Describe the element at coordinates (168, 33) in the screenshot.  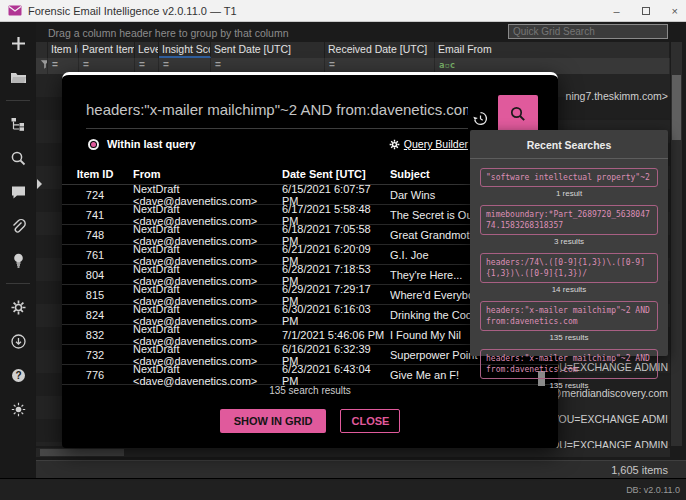
I see `group-by-hint: Drag a column header here to group by th…` at that location.